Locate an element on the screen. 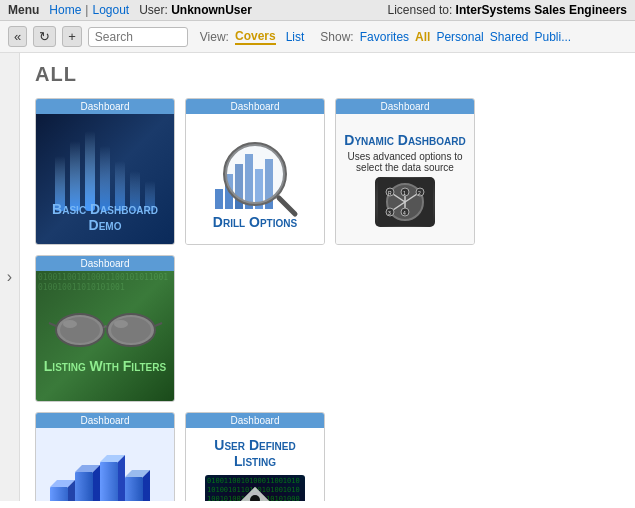  menu-bar: Menu Home | Logout User: UnknownUser Lic… is located at coordinates (318, 10).